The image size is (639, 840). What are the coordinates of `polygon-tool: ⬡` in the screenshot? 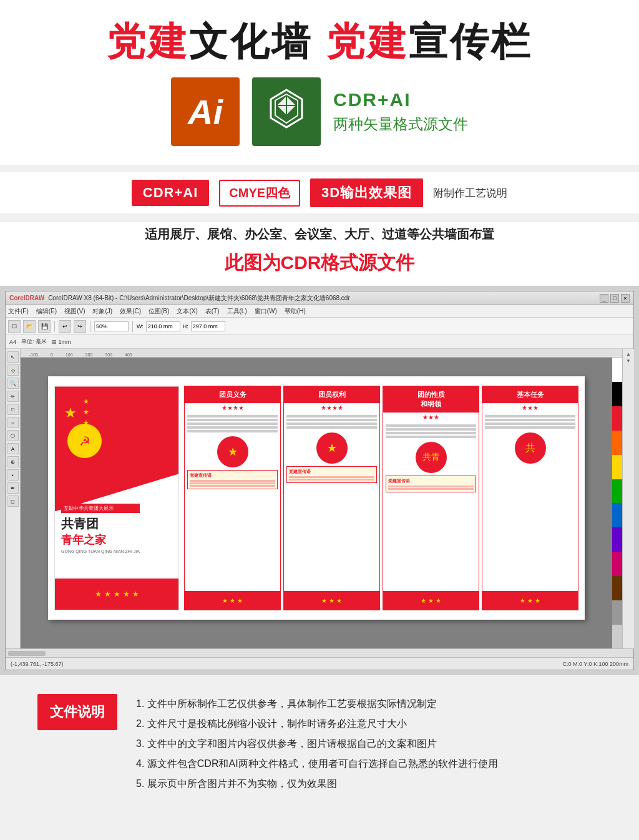 It's located at (13, 436).